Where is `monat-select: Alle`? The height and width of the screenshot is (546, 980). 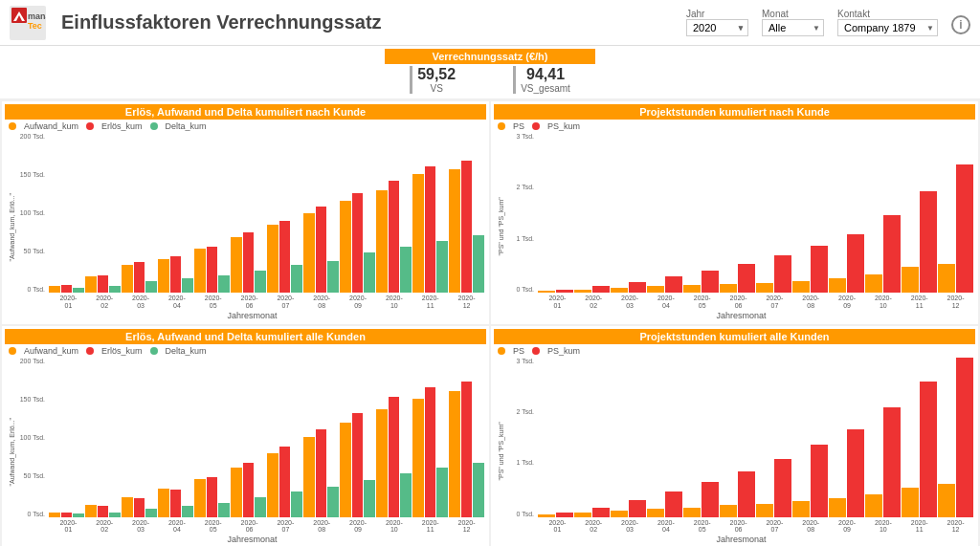 monat-select: Alle is located at coordinates (792, 28).